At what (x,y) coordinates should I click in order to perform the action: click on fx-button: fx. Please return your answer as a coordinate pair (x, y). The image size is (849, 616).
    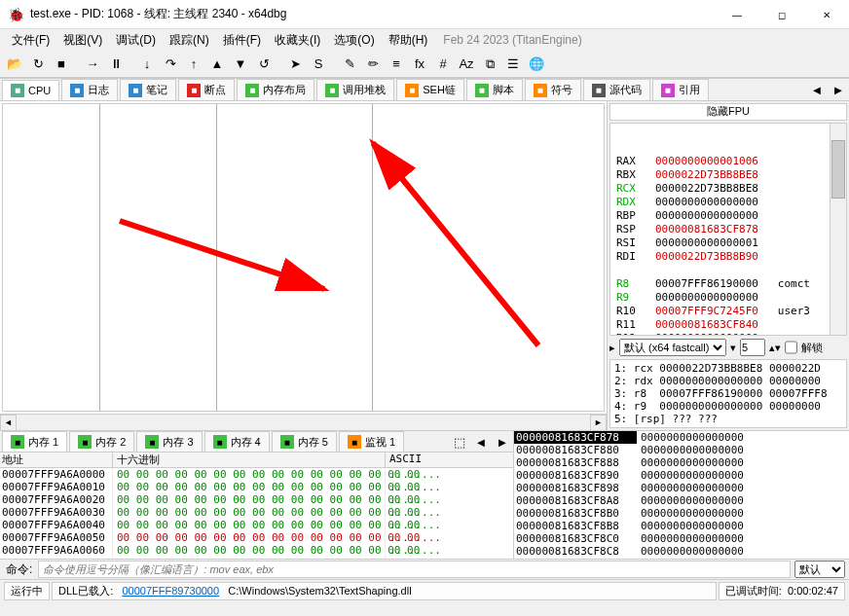
    Looking at the image, I should click on (420, 64).